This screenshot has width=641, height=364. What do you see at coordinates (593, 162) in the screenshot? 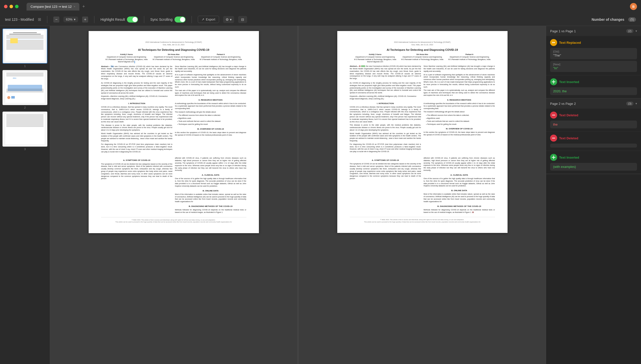
I see `change-inserted-2: Text Inserted (with examples)` at bounding box center [593, 162].